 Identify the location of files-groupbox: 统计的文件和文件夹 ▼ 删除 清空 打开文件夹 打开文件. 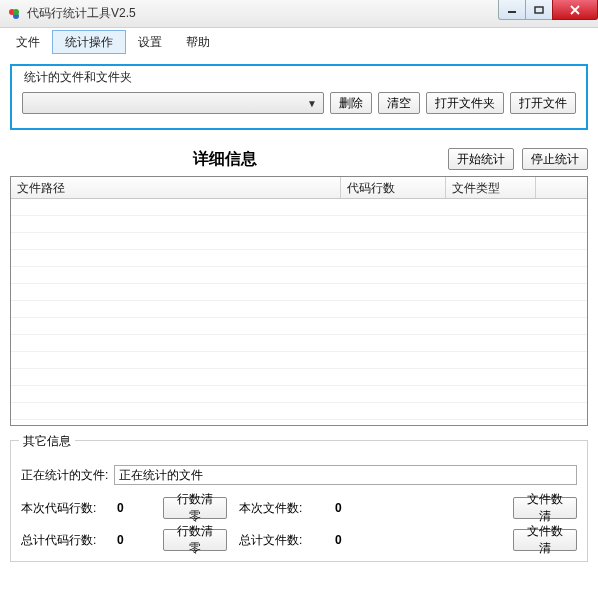
(299, 97).